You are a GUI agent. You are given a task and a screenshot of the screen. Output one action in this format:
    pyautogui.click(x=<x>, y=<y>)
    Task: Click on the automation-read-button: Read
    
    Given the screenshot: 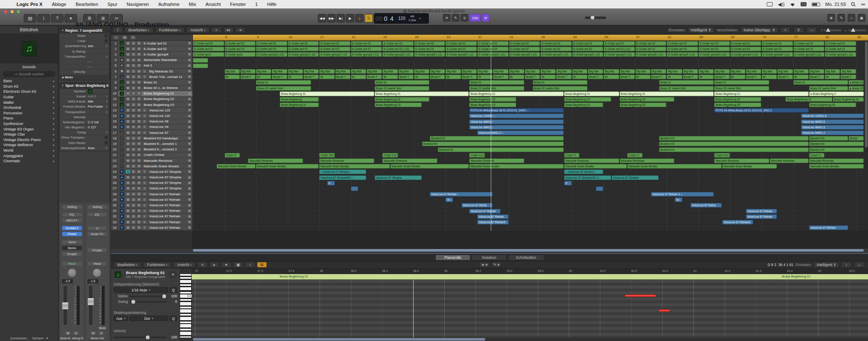 What is the action you would take?
    pyautogui.click(x=97, y=263)
    